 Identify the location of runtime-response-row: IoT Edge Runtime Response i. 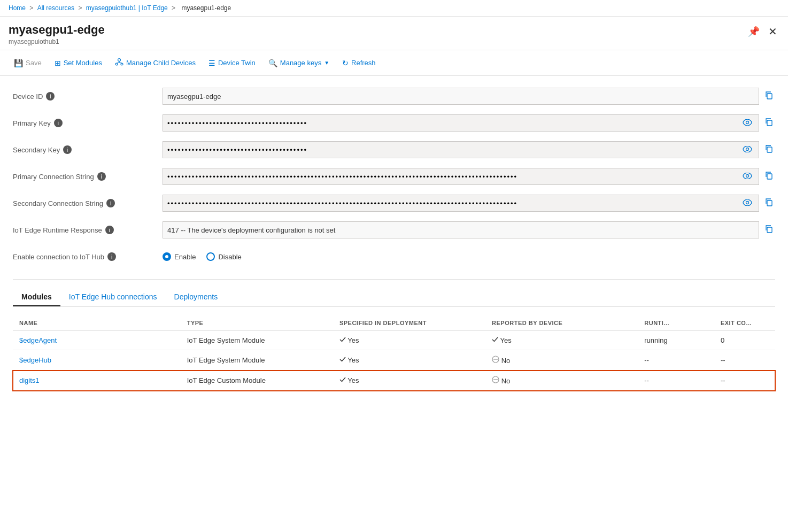
(394, 230).